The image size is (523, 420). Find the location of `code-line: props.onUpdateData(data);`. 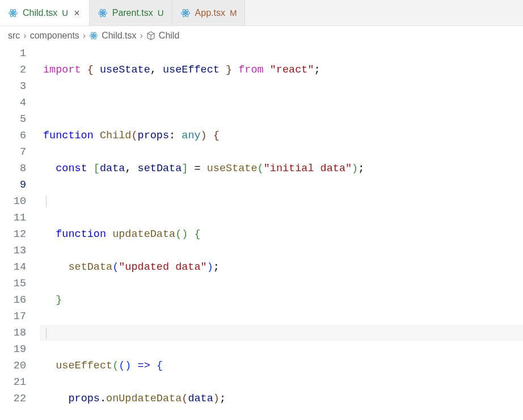

code-line: props.onUpdateData(data); is located at coordinates (281, 399).